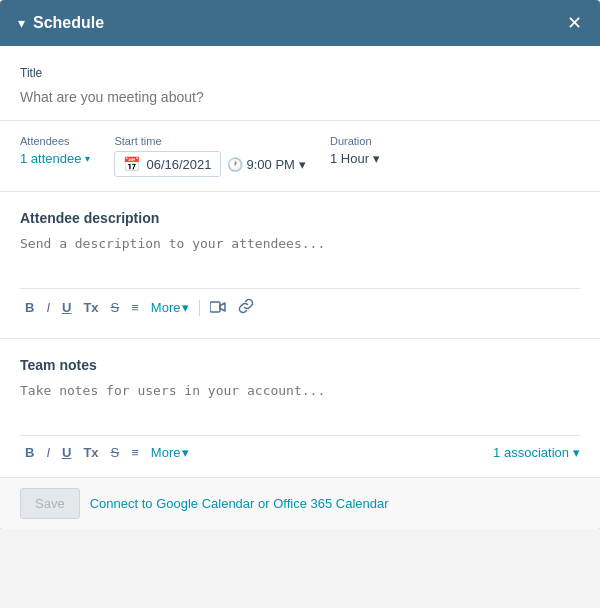  Describe the element at coordinates (531, 452) in the screenshot. I see `association-label: 1 association` at that location.